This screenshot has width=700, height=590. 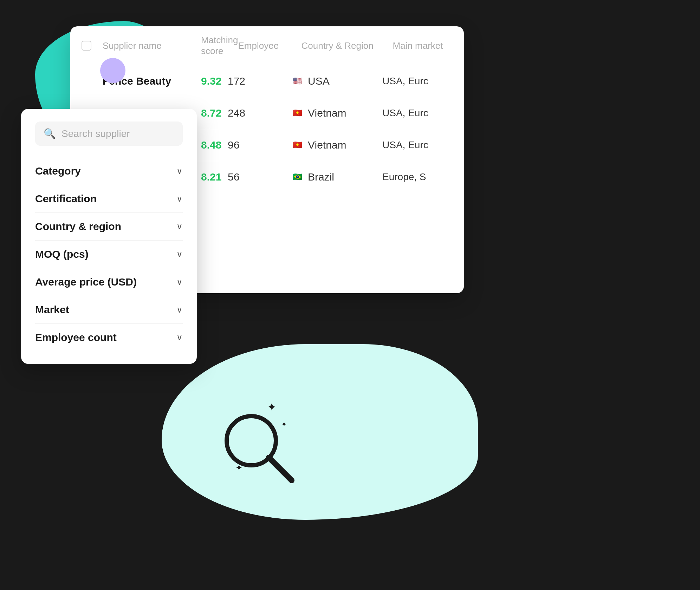 What do you see at coordinates (214, 177) in the screenshot?
I see `matching-score: 8.21` at bounding box center [214, 177].